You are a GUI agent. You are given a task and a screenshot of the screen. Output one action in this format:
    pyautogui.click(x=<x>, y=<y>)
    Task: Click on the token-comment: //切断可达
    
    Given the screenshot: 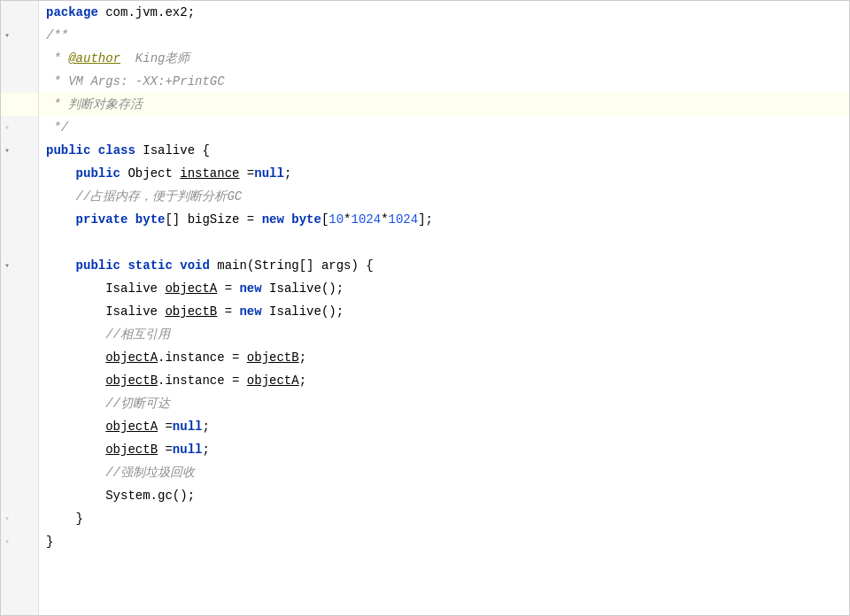 What is the action you would take?
    pyautogui.click(x=138, y=404)
    